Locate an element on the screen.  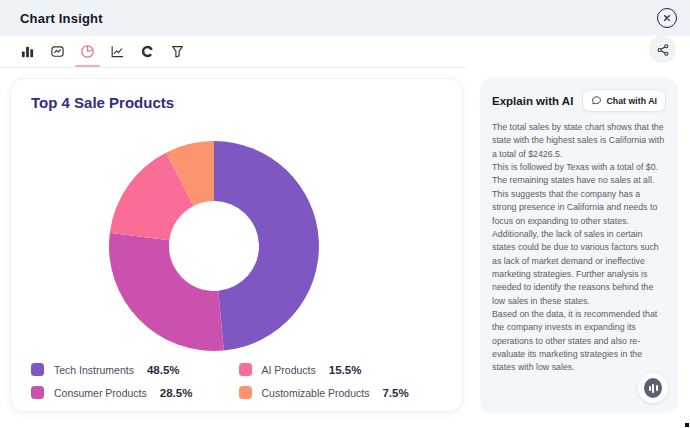
legend-label: Consumer Products is located at coordinates (100, 393).